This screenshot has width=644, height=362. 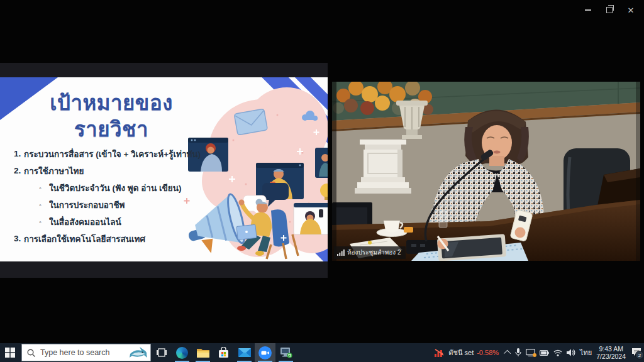 I want to click on slide-list-item: 2.การใช้ภาษาไทย, so click(x=122, y=171).